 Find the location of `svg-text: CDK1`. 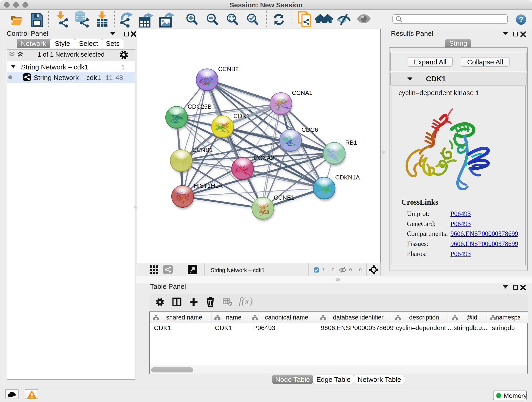

svg-text: CDK1 is located at coordinates (241, 116).